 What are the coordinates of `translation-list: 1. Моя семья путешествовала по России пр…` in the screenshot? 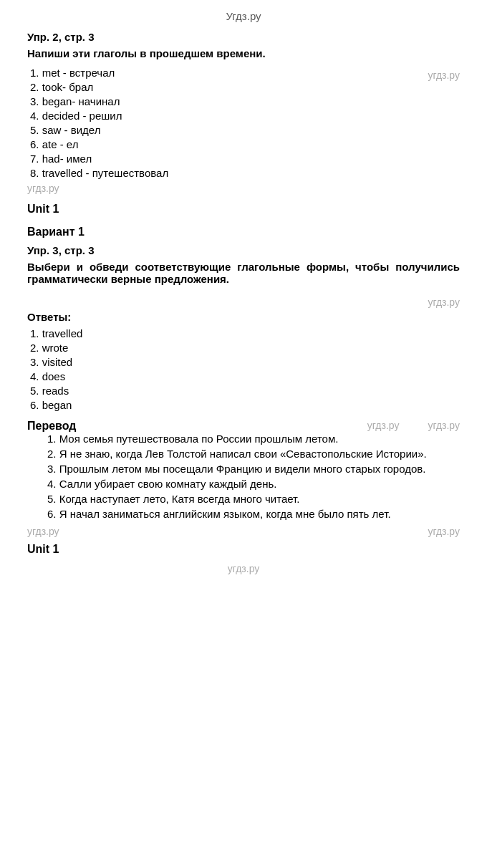 It's located at (244, 476).